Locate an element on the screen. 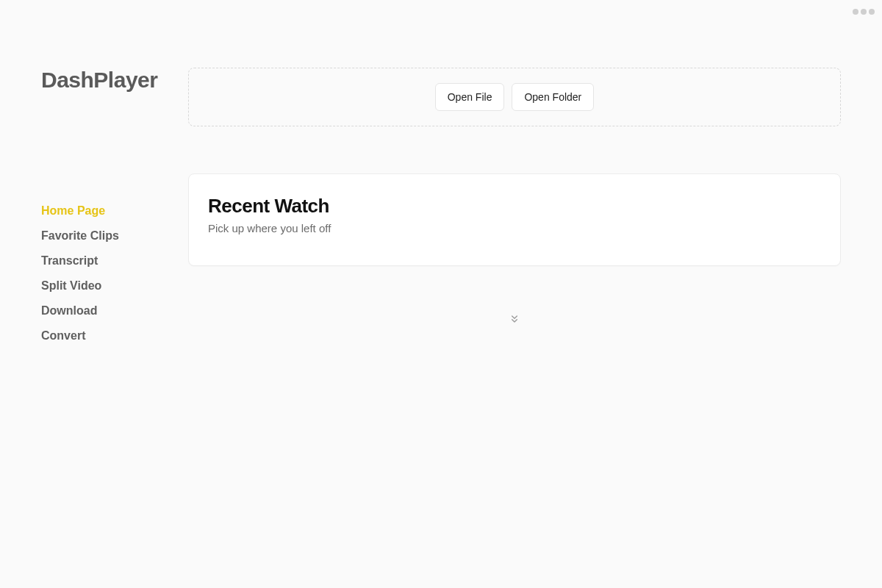 The width and height of the screenshot is (882, 588). recent-watch-subheading: Pick up where you left off is located at coordinates (514, 228).